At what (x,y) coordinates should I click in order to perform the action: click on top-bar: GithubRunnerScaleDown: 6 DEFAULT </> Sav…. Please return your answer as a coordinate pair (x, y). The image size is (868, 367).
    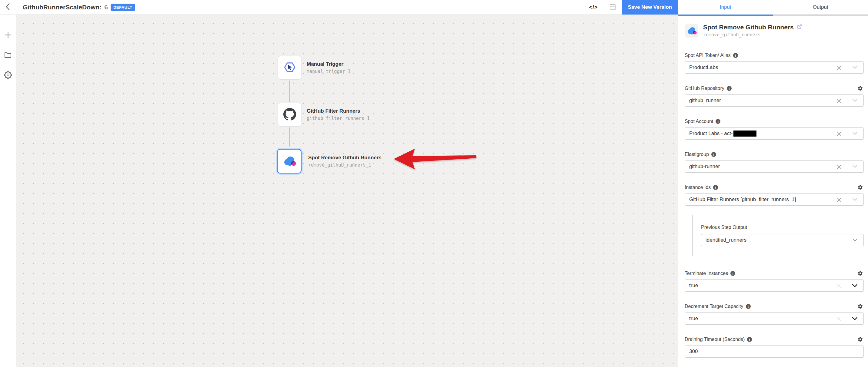
    Looking at the image, I should click on (434, 7).